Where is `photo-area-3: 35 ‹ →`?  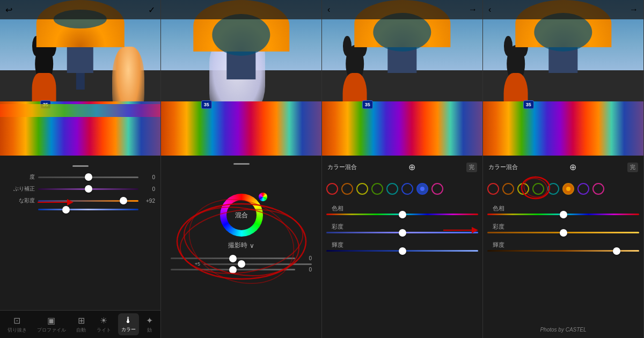
photo-area-3: 35 ‹ → is located at coordinates (402, 78).